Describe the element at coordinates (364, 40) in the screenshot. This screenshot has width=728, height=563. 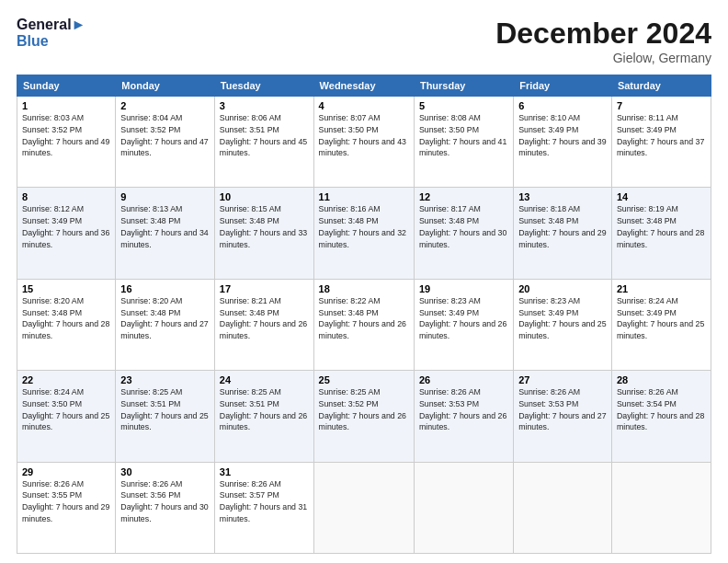
I see `header: General► Blue December 2024 Gielow, Germ…` at that location.